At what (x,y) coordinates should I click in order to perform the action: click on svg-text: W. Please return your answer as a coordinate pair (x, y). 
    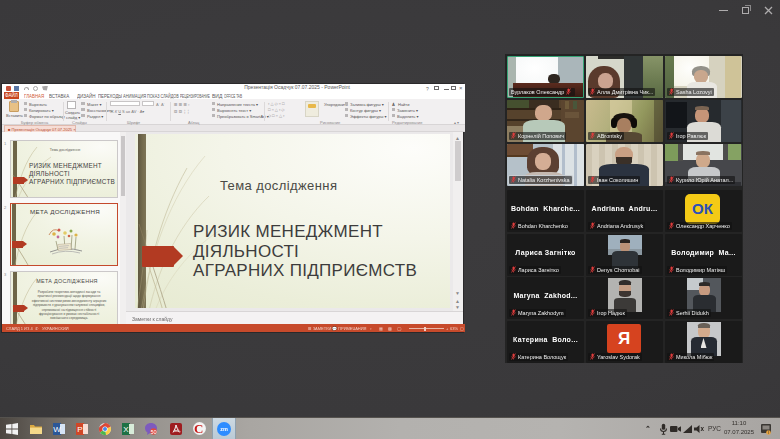
    Looking at the image, I should click on (57, 430).